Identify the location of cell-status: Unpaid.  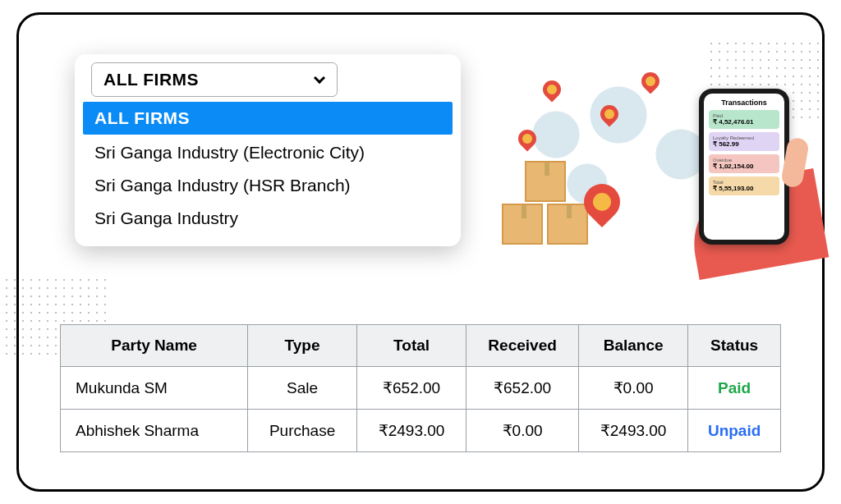
(734, 431).